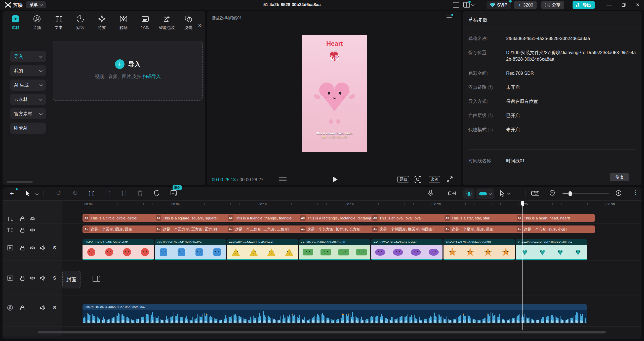 This screenshot has height=341, width=644. I want to click on preview-zoom-icon, so click(418, 179).